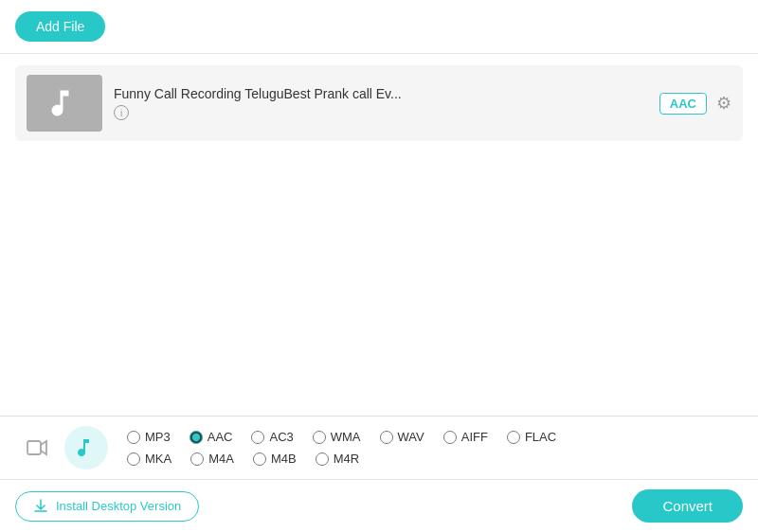  I want to click on format-ac3: AC3, so click(272, 437).